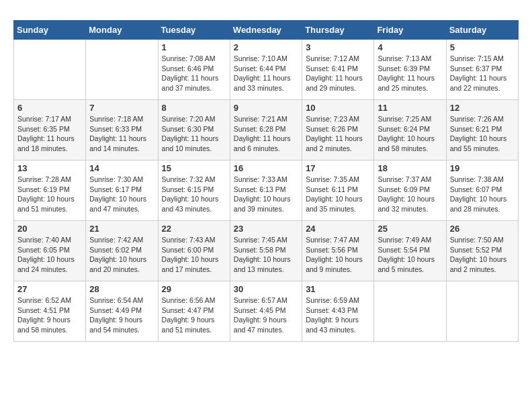  What do you see at coordinates (339, 312) in the screenshot?
I see `calendar-cell: 31Sunrise: 6:59 AM Sunset: 4:43 PM Dayli…` at bounding box center [339, 312].